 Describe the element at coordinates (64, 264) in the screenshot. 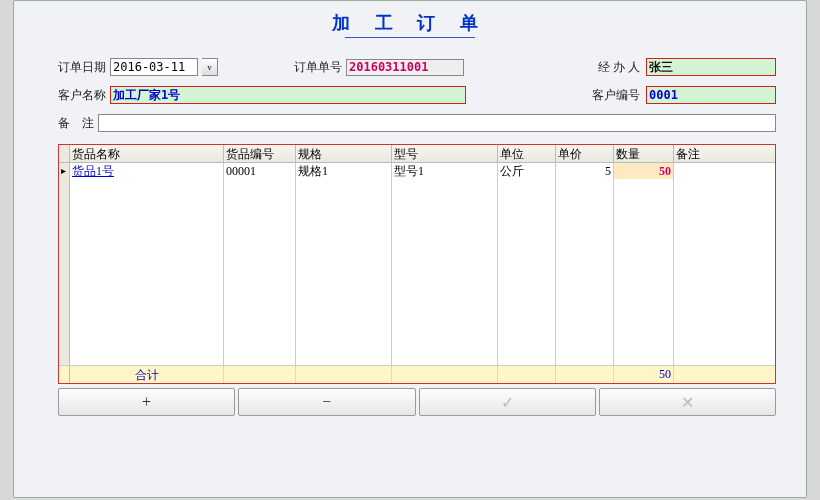

I see `grid-gutter: ▸` at that location.